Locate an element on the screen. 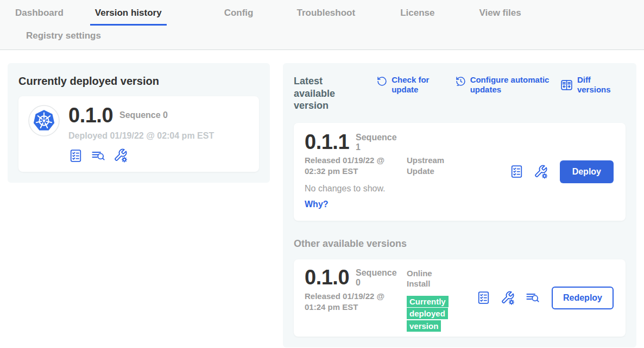  available-versions-header: Latest available version Check for updat… is located at coordinates (459, 94).